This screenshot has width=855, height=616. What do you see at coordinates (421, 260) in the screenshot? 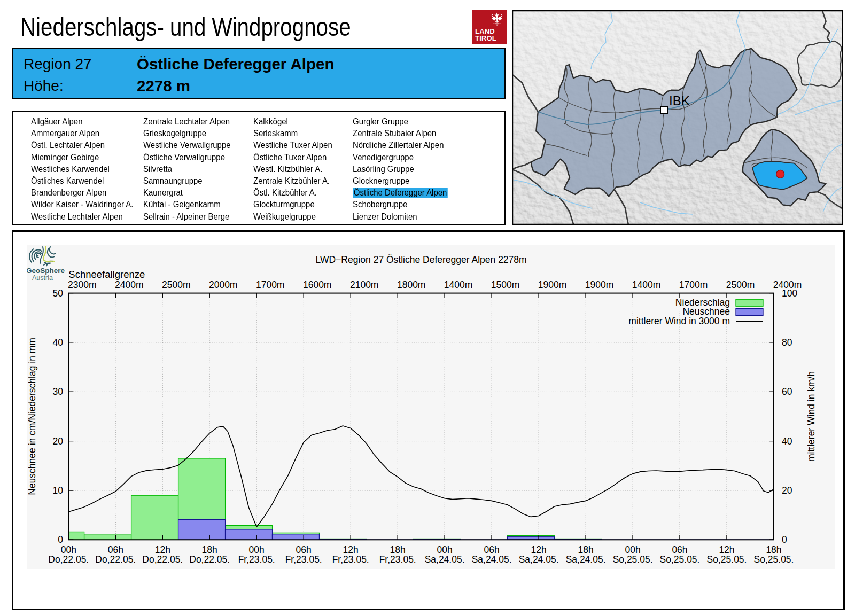
I see `svg-text:LWD−Region 27 Östliche Defereg: LWD−Region 27 Östliche Deferegger Alpen …` at bounding box center [421, 260].